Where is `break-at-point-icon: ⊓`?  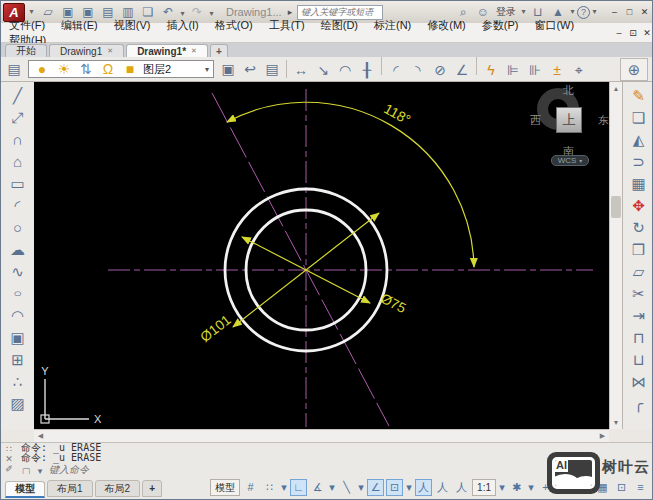
break-at-point-icon: ⊓ is located at coordinates (639, 337).